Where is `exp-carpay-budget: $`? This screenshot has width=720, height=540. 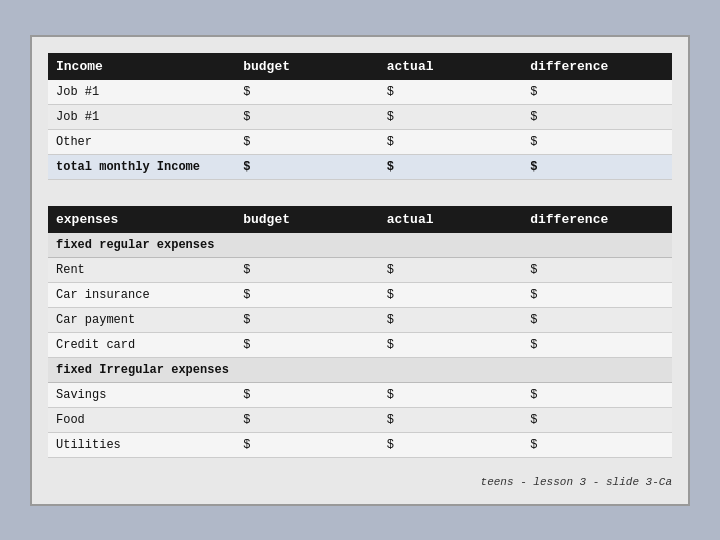
exp-carpay-budget: $ is located at coordinates (307, 320).